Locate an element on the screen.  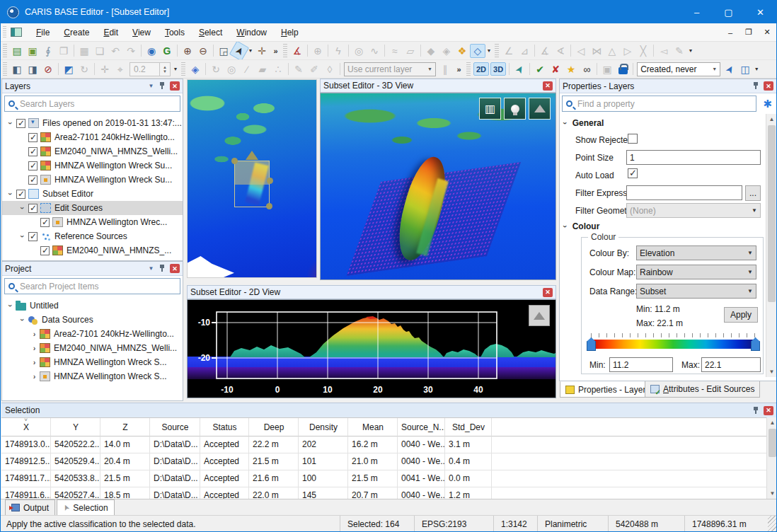
show-rejected-checkbox is located at coordinates (633, 139).